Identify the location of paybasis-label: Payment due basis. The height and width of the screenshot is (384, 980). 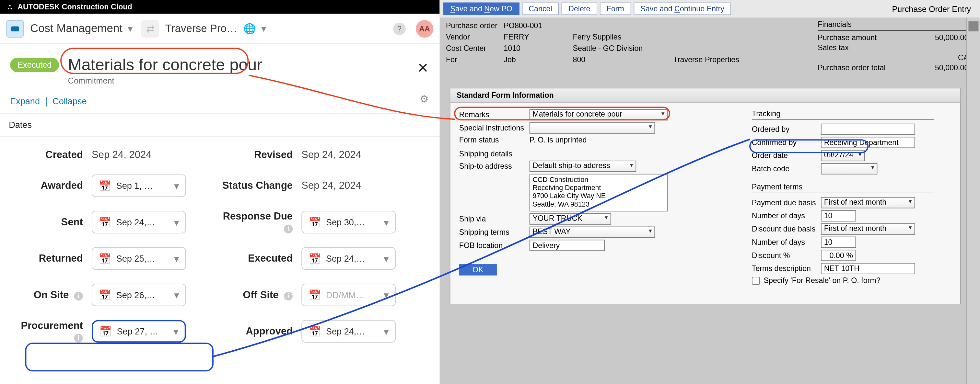
(786, 202).